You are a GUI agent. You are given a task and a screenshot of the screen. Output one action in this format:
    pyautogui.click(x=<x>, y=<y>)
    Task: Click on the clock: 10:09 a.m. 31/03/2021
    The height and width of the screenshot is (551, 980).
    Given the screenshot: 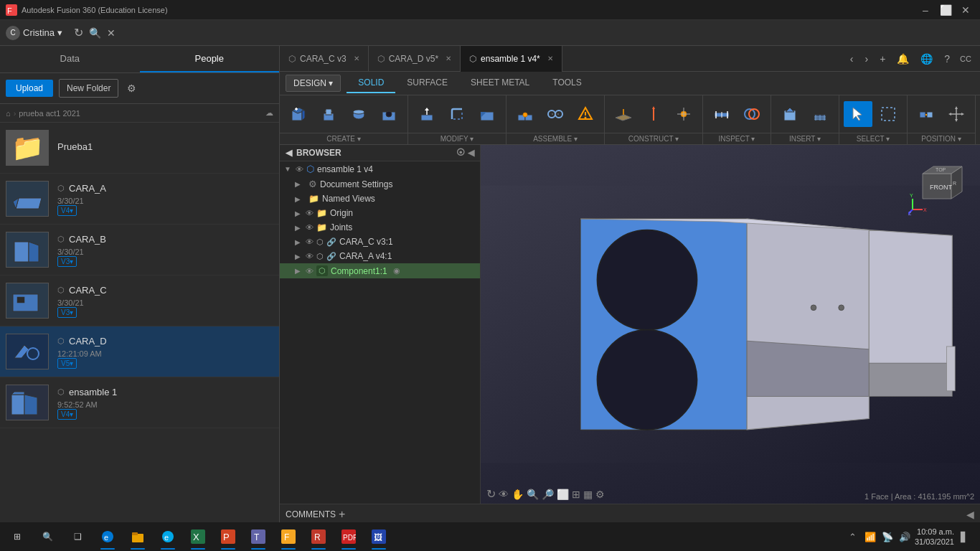 What is the action you would take?
    pyautogui.click(x=934, y=537)
    